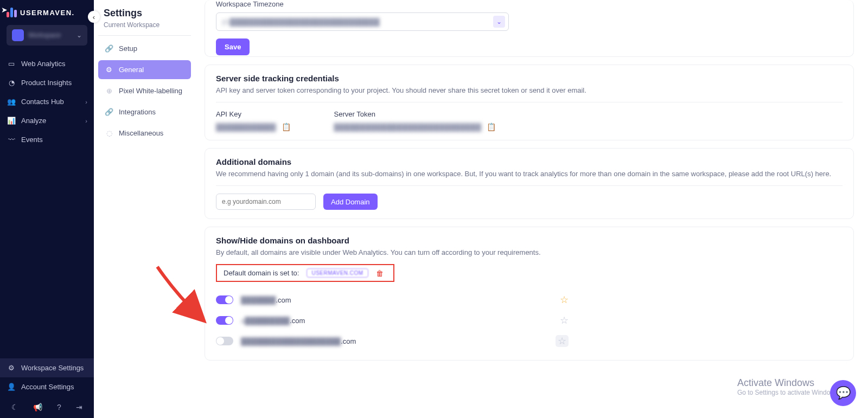 The width and height of the screenshot is (868, 418). I want to click on api-key-block: API Key ████████████ 📋, so click(253, 120).